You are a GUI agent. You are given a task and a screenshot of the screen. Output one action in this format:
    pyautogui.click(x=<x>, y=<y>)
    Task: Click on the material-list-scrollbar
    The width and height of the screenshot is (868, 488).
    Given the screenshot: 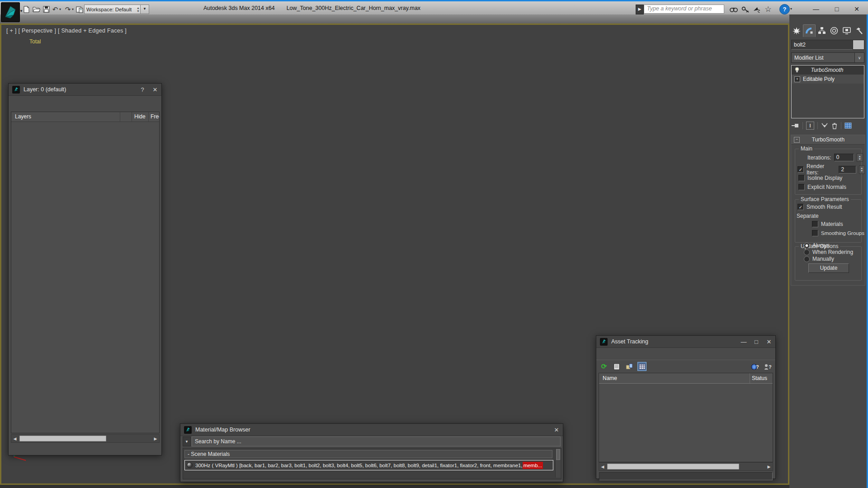 What is the action you would take?
    pyautogui.click(x=558, y=463)
    